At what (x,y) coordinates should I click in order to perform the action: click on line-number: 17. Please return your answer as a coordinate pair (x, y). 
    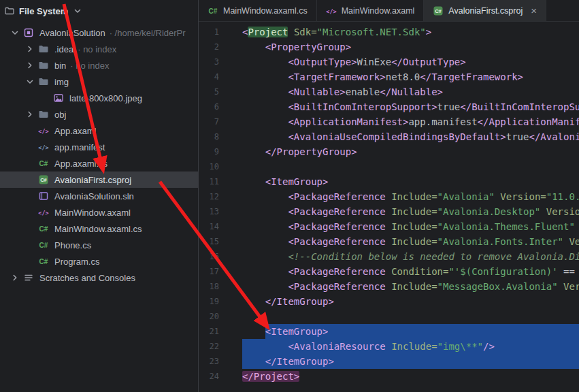
    Looking at the image, I should click on (215, 272).